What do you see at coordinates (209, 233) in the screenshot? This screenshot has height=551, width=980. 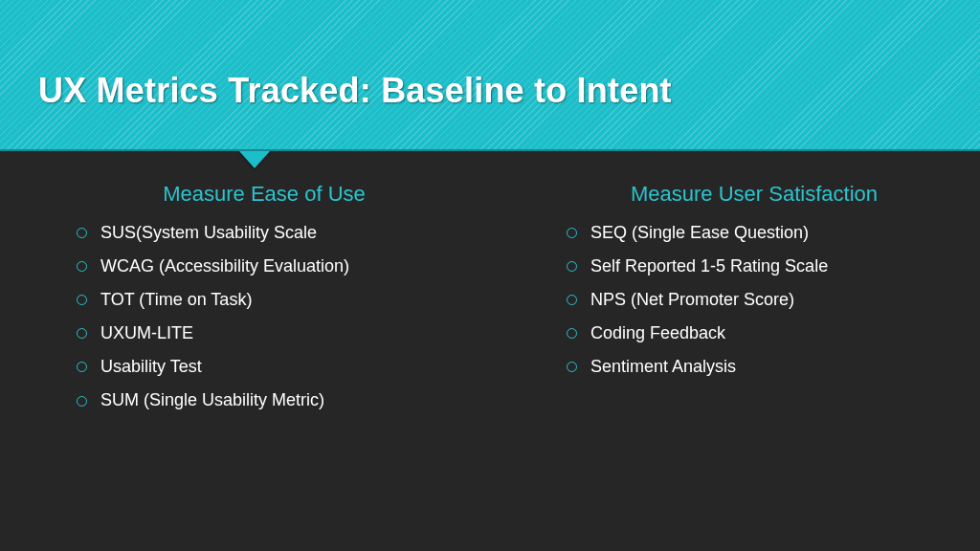 I see `list-item-label: SUS(System Usability Scale` at bounding box center [209, 233].